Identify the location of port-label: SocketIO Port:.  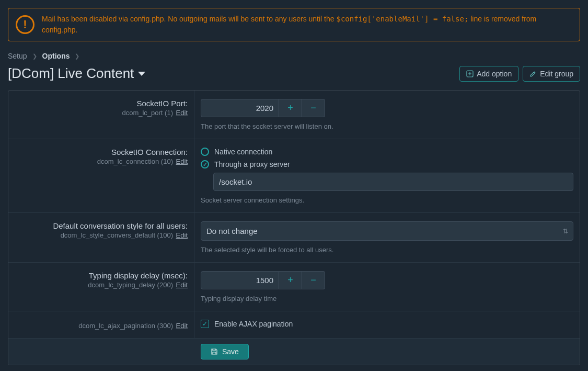
(101, 104).